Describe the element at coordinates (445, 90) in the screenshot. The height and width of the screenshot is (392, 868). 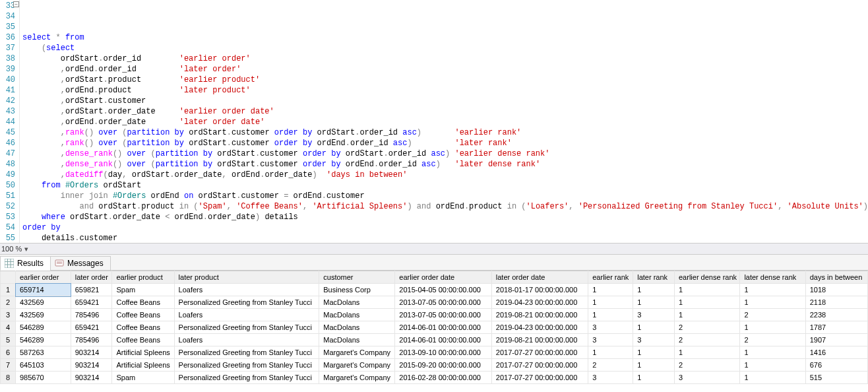
I see `code-line: ,ordEnd.product 'later product'` at that location.